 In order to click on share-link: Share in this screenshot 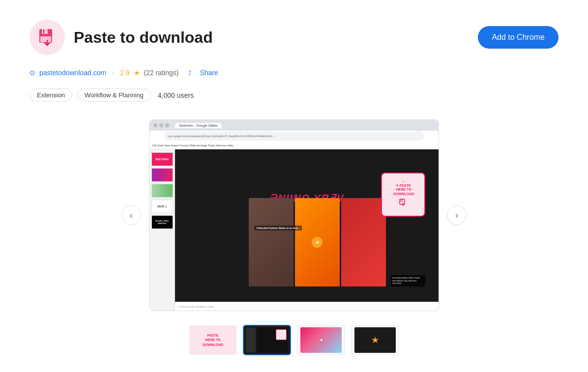, I will do `click(208, 73)`.